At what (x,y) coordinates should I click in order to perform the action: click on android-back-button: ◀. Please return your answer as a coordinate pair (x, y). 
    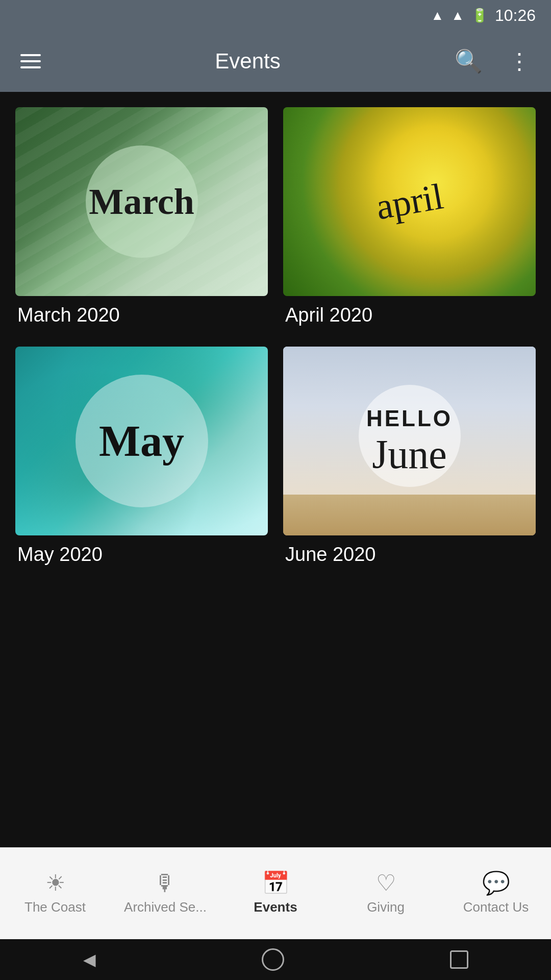
    Looking at the image, I should click on (90, 960).